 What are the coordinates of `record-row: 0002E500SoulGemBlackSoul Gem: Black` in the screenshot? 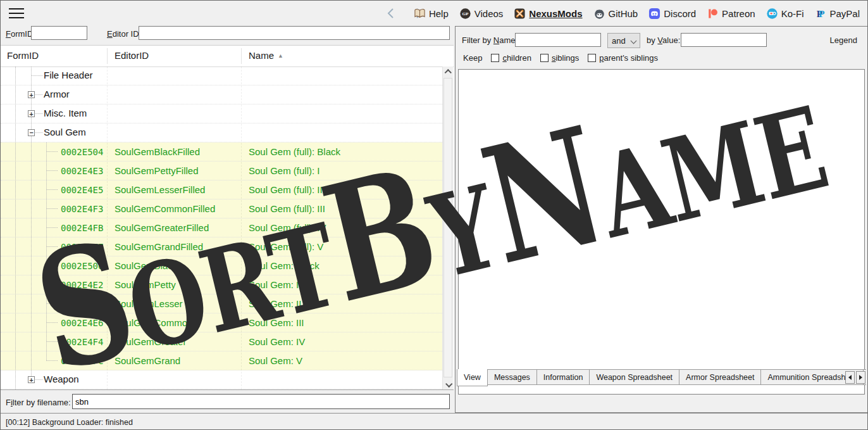 It's located at (221, 266).